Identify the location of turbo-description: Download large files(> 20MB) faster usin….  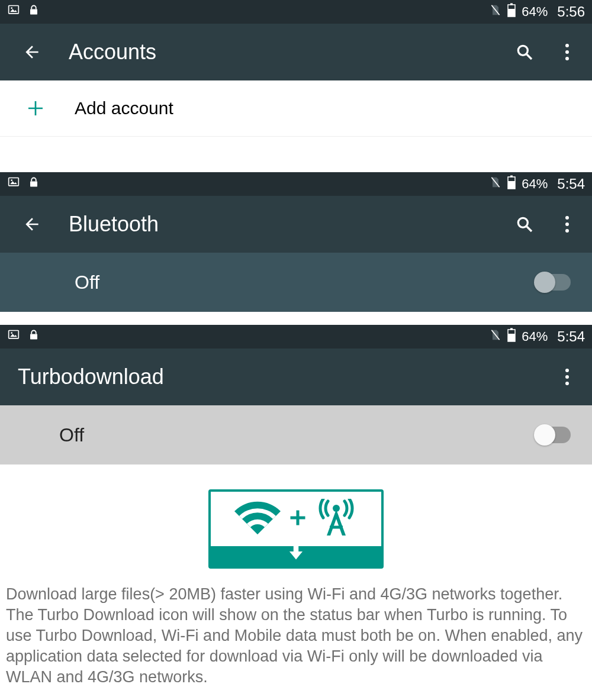
(296, 636).